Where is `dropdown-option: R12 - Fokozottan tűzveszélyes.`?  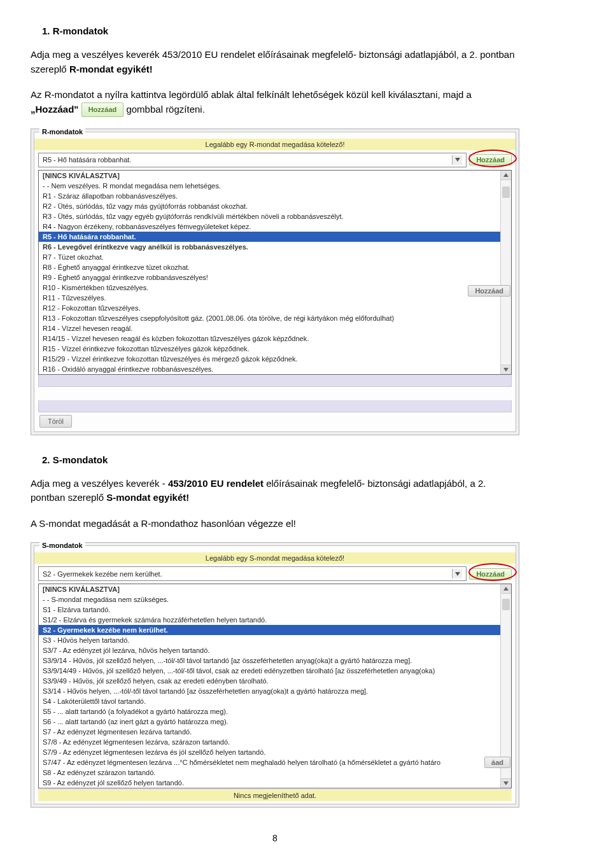 dropdown-option: R12 - Fokozottan tűzveszélyes. is located at coordinates (270, 308).